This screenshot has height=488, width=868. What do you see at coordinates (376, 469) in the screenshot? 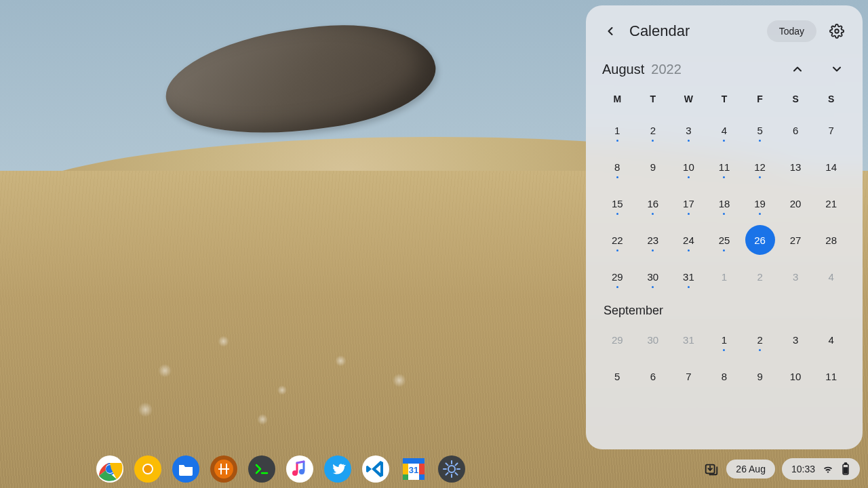
I see `shelf-app-vscode` at bounding box center [376, 469].